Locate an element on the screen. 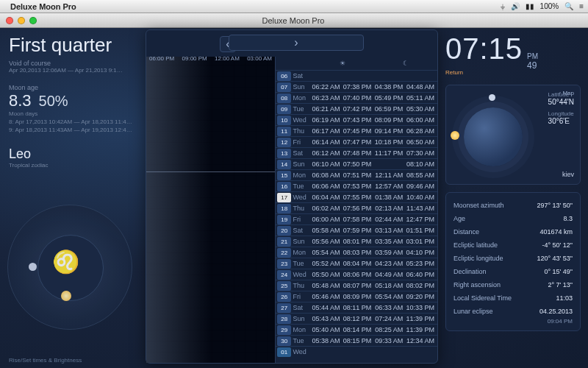 The image size is (588, 368). volume-icon: 🔊 is located at coordinates (515, 6).